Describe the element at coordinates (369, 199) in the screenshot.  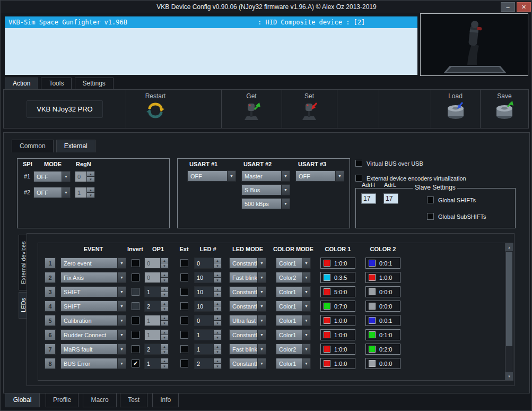
I see `adrh-field` at that location.